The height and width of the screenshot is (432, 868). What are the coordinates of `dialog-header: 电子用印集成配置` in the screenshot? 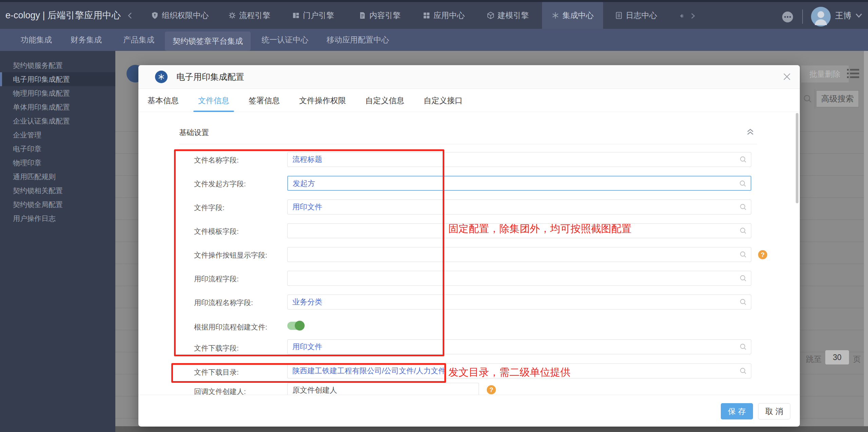 It's located at (469, 77).